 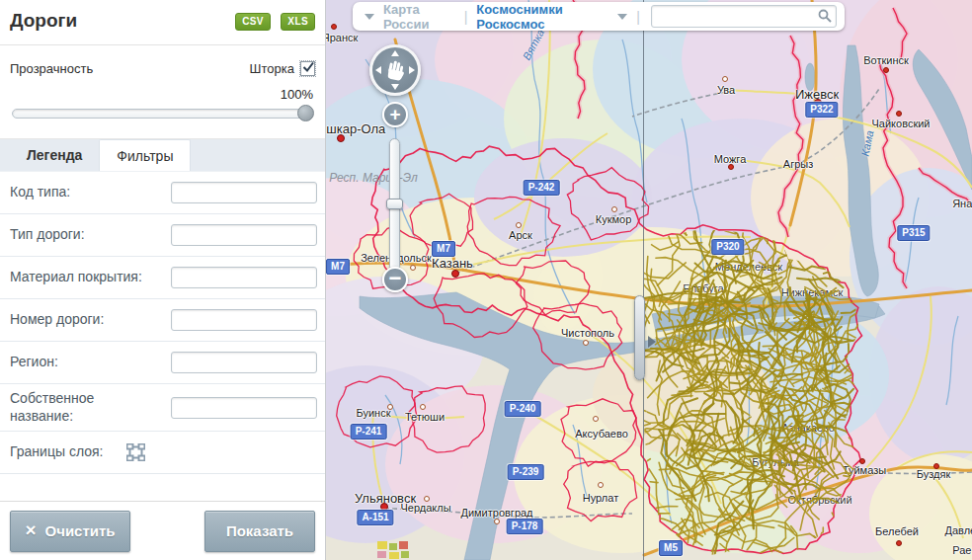 I want to click on filter-row-region: Регион:, so click(x=162, y=363).